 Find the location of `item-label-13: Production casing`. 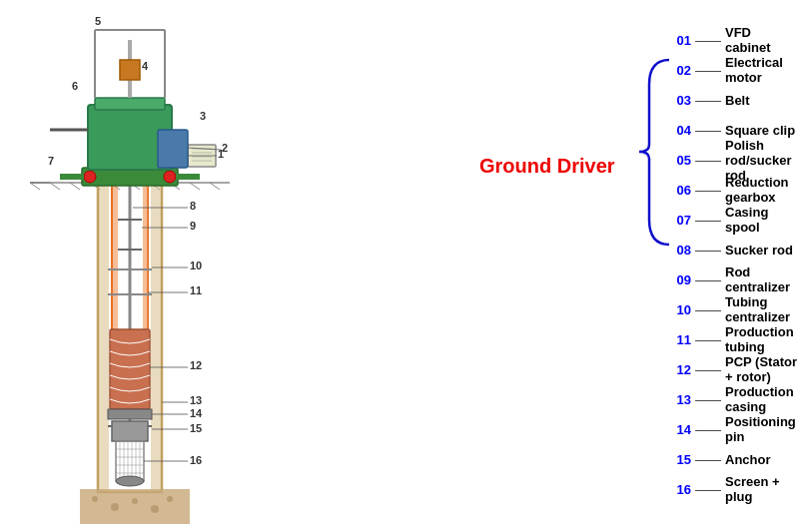

item-label-13: Production casing is located at coordinates (762, 399).